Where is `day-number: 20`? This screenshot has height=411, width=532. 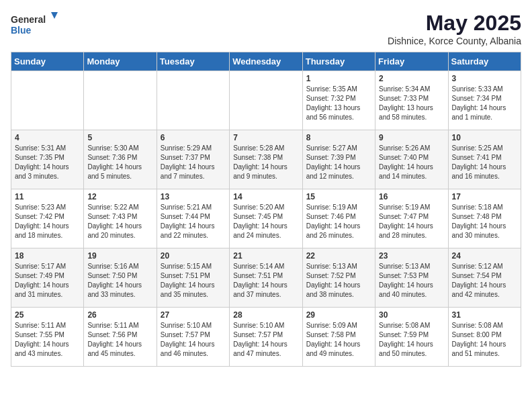
day-number: 20 is located at coordinates (193, 256).